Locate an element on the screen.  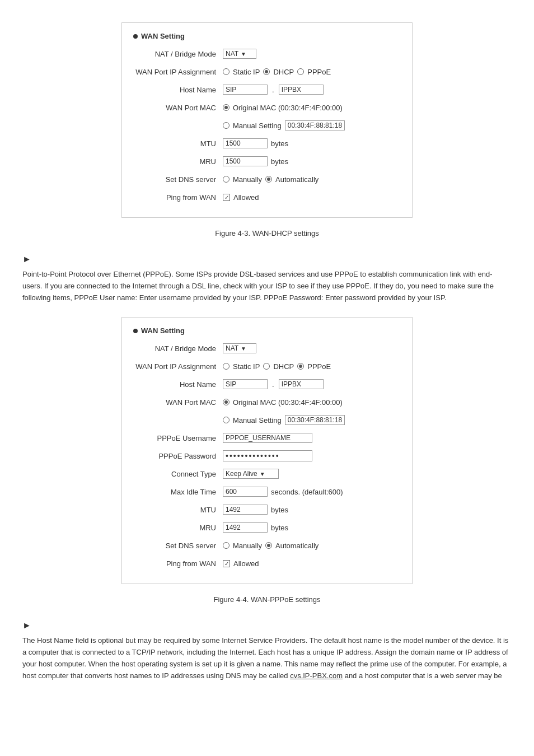
max-idle-time-value: 600 seconds. (default:600) is located at coordinates (283, 492).